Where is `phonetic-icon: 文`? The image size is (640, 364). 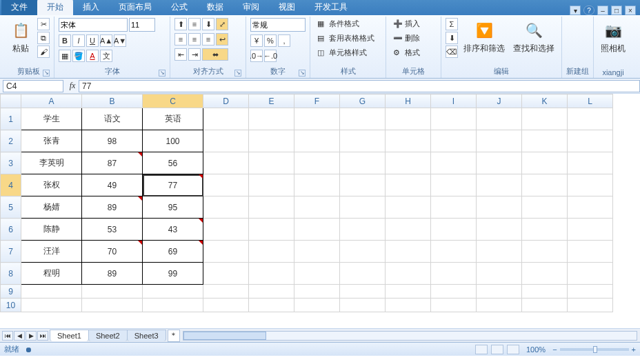 phonetic-icon: 文 is located at coordinates (106, 56).